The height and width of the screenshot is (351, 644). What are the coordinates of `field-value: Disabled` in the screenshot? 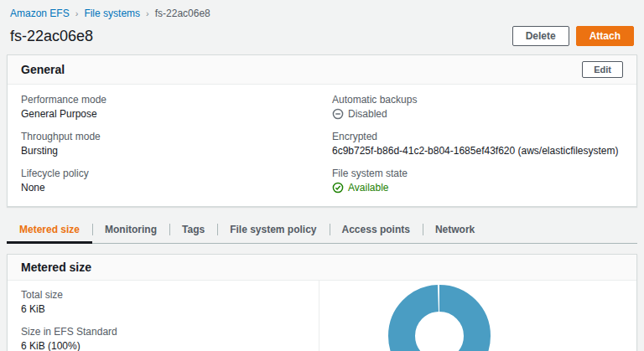 It's located at (478, 114).